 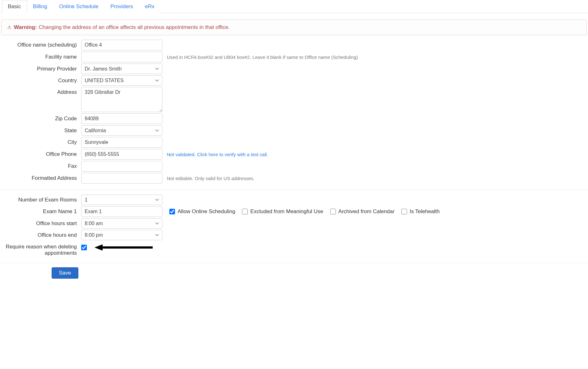 I want to click on label-state: State, so click(x=41, y=130).